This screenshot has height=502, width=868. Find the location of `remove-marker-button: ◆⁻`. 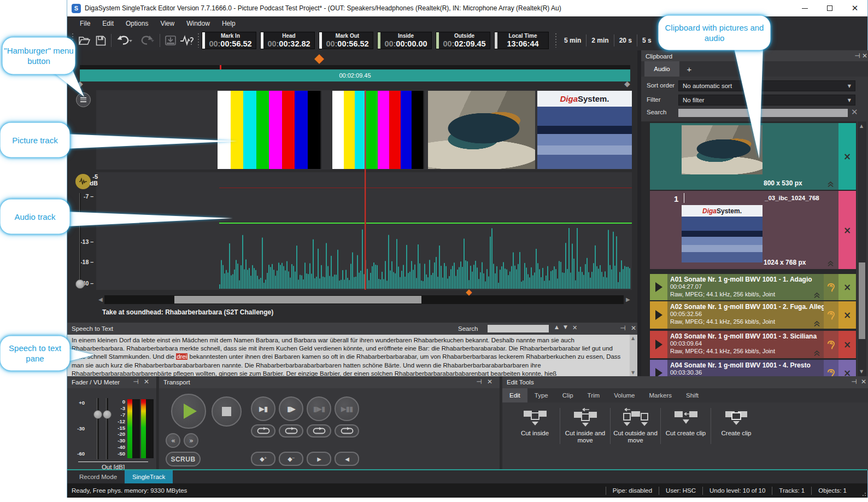

remove-marker-button: ◆⁻ is located at coordinates (291, 459).